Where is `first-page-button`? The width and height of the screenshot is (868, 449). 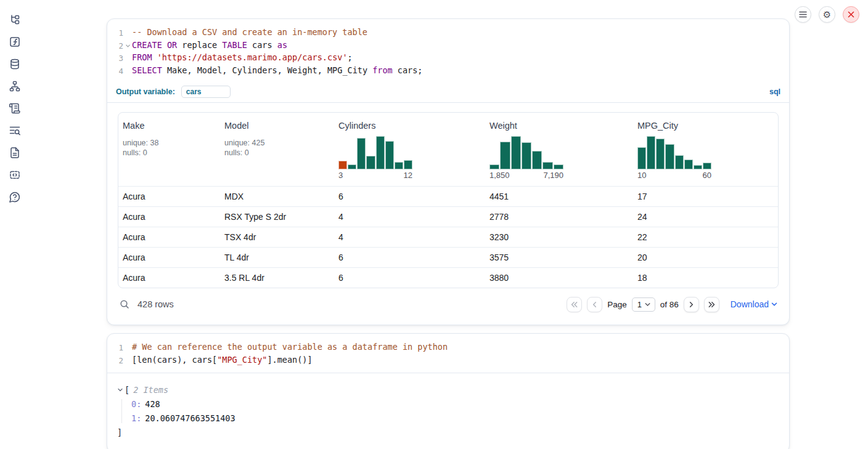 first-page-button is located at coordinates (575, 304).